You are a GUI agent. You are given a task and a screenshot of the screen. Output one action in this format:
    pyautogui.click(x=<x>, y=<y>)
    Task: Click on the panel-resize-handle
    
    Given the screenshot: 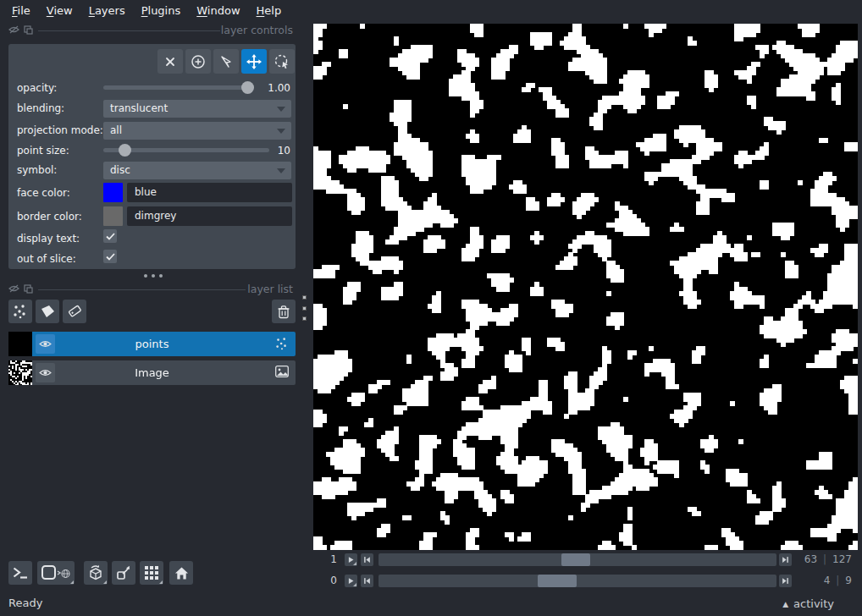 What is the action you would take?
    pyautogui.click(x=154, y=276)
    